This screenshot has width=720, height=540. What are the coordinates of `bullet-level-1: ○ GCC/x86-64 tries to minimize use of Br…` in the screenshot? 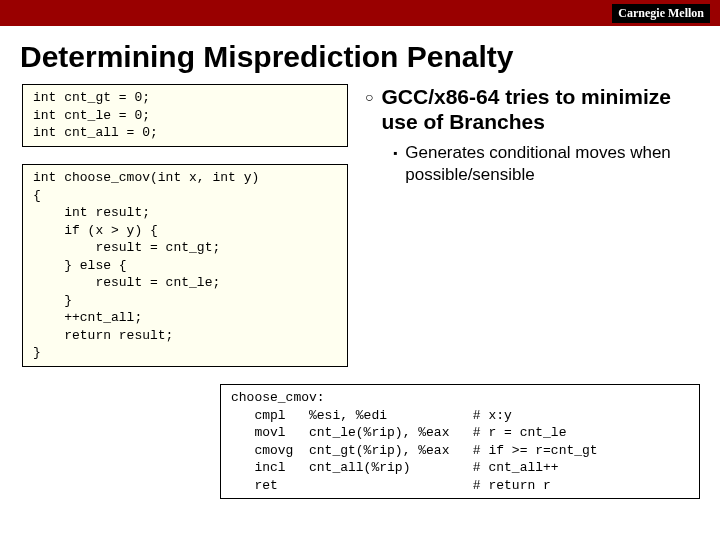 It's located at (532, 109).